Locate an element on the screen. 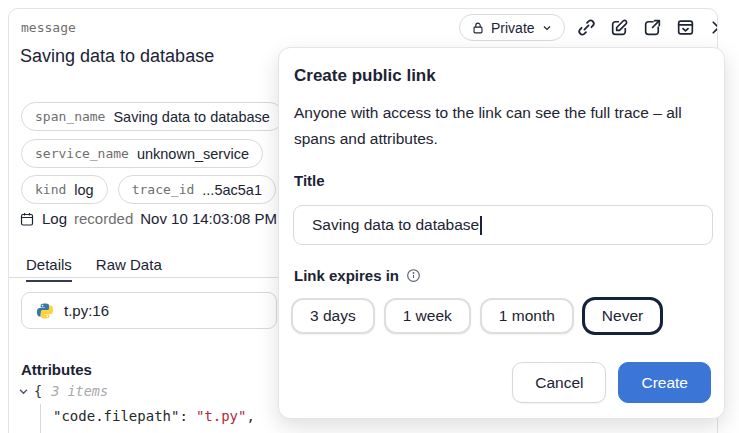 This screenshot has height=433, width=739. json-colon: : is located at coordinates (183, 416).